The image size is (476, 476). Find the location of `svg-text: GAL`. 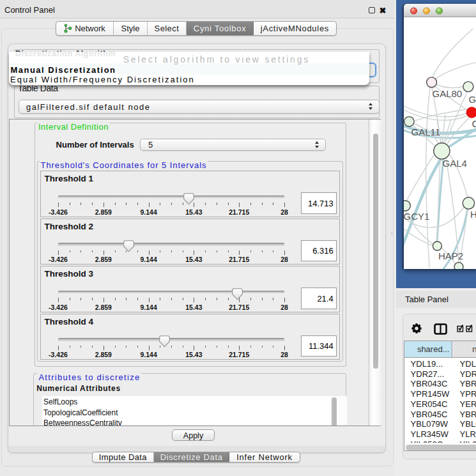

svg-text: GAL is located at coordinates (472, 100).